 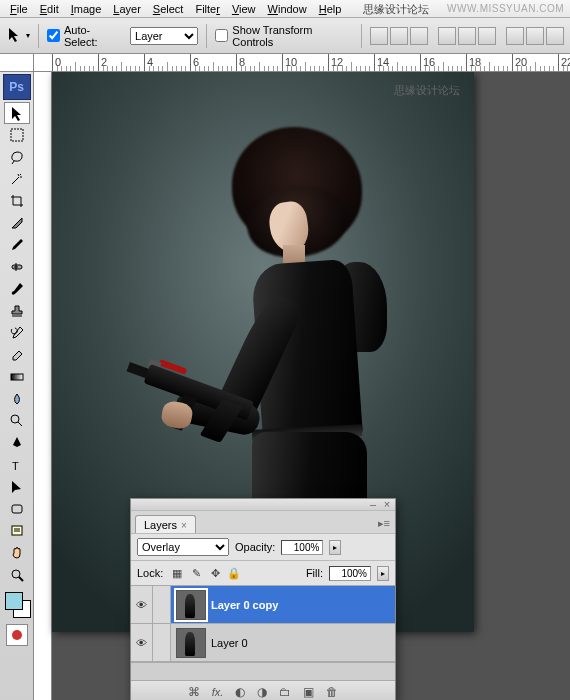 What do you see at coordinates (17, 443) in the screenshot?
I see `pen-tool` at bounding box center [17, 443].